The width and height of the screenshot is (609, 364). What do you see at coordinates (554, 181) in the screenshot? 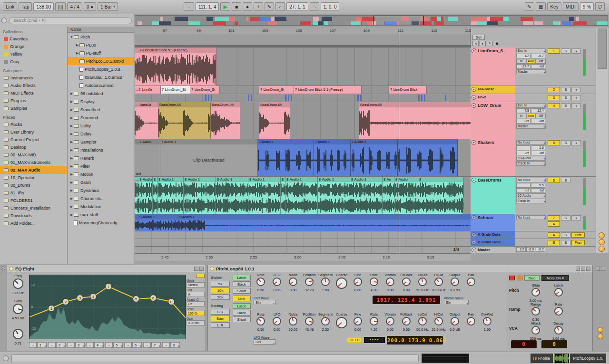
I see `track-number: 6` at bounding box center [554, 181].